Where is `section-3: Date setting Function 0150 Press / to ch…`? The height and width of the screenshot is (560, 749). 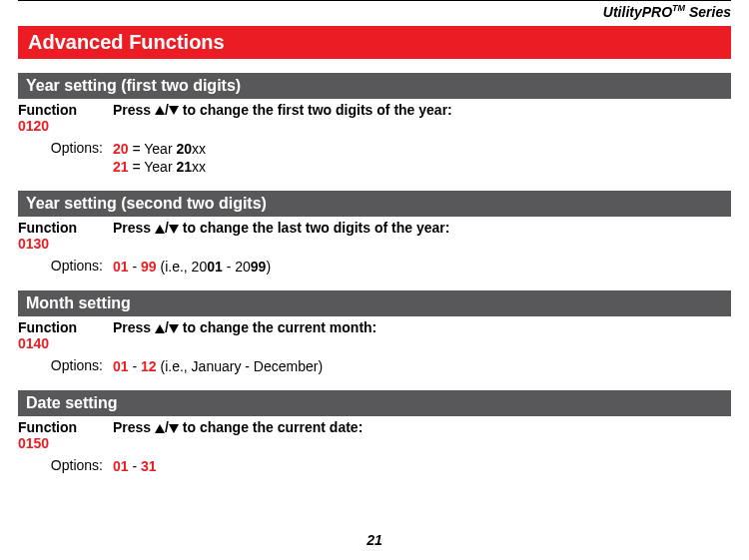 section-3: Date setting Function 0150 Press / to ch… is located at coordinates (374, 434).